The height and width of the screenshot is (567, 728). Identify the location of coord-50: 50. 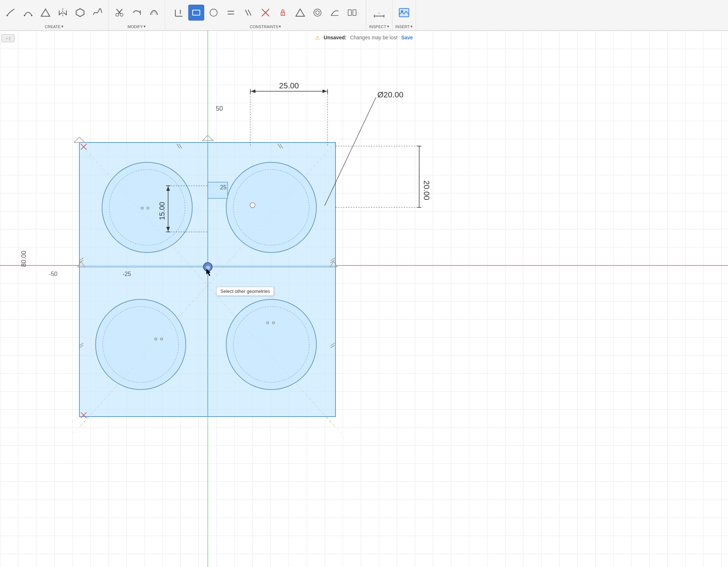
(219, 109).